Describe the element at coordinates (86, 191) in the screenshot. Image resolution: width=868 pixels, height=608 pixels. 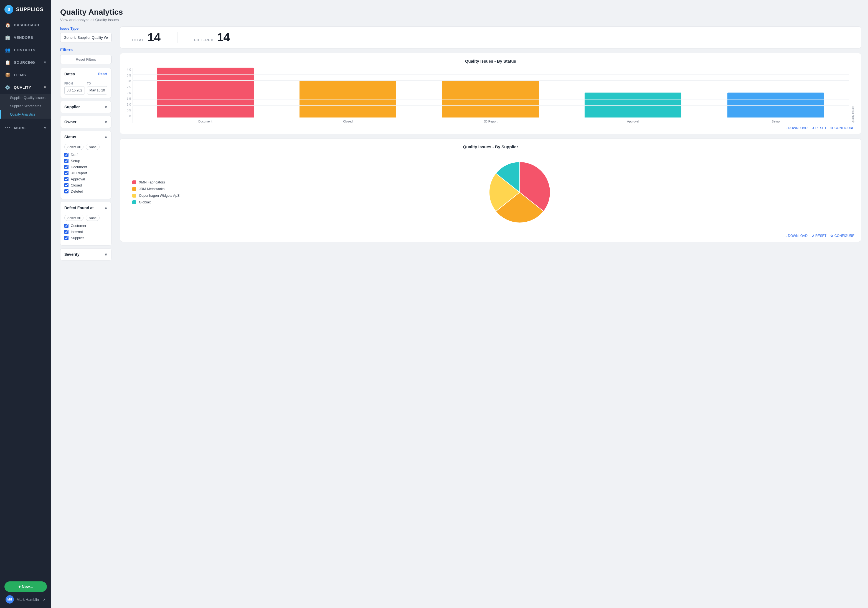
I see `status-checkbox-deleted: Deleted` at that location.